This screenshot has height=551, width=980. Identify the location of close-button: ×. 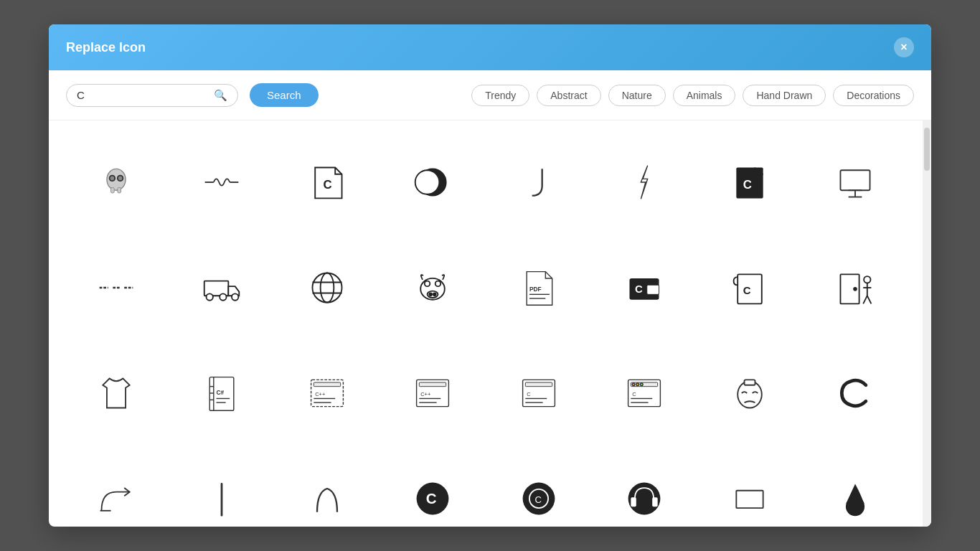
(904, 47).